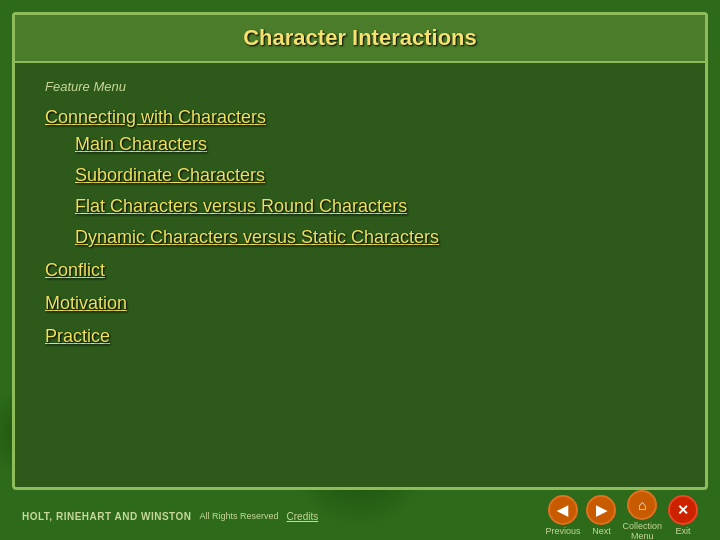  Describe the element at coordinates (141, 144) in the screenshot. I see `main-characters-link: Main Characters` at that location.